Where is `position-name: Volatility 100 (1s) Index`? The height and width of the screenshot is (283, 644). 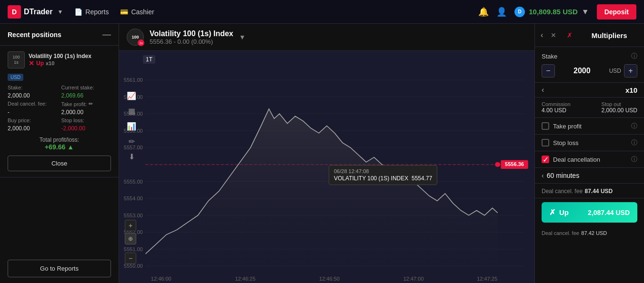
position-name: Volatility 100 (1s) Index is located at coordinates (60, 56).